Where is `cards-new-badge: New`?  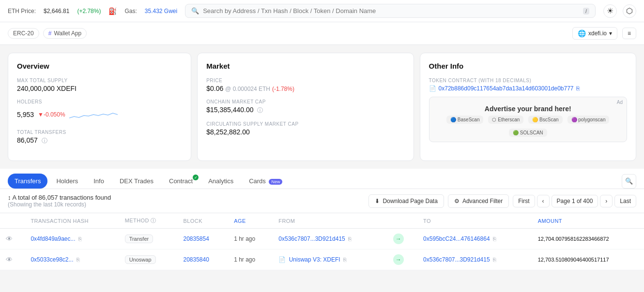 cards-new-badge: New is located at coordinates (276, 182).